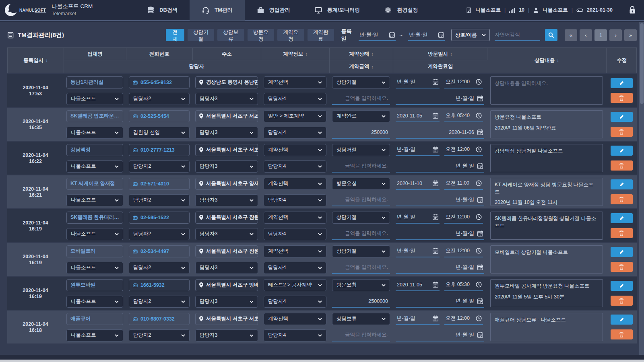  What do you see at coordinates (547, 158) in the screenshot?
I see `memo-textarea: 강남액정 상담거절 나물소프트` at bounding box center [547, 158].